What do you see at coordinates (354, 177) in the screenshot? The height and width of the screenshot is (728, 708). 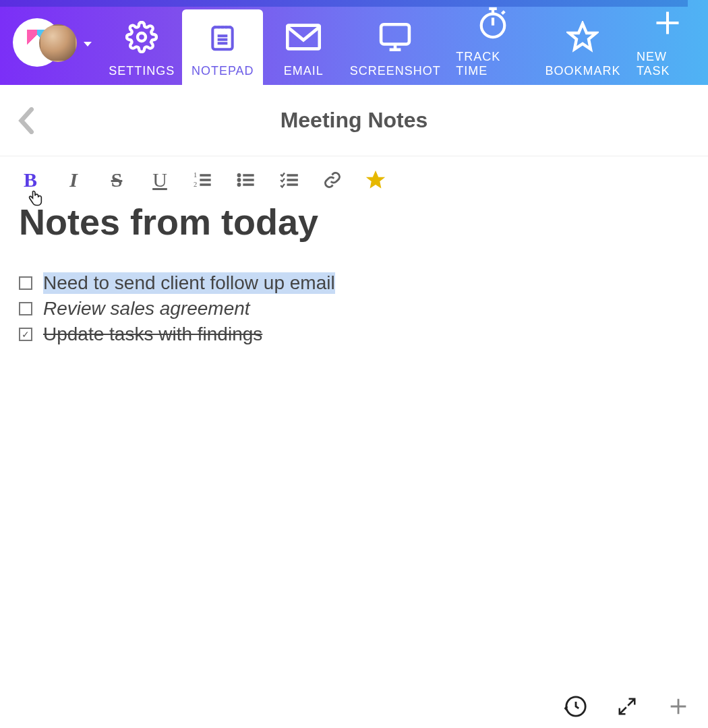 I see `format-toolbar: B I S U 12` at bounding box center [354, 177].